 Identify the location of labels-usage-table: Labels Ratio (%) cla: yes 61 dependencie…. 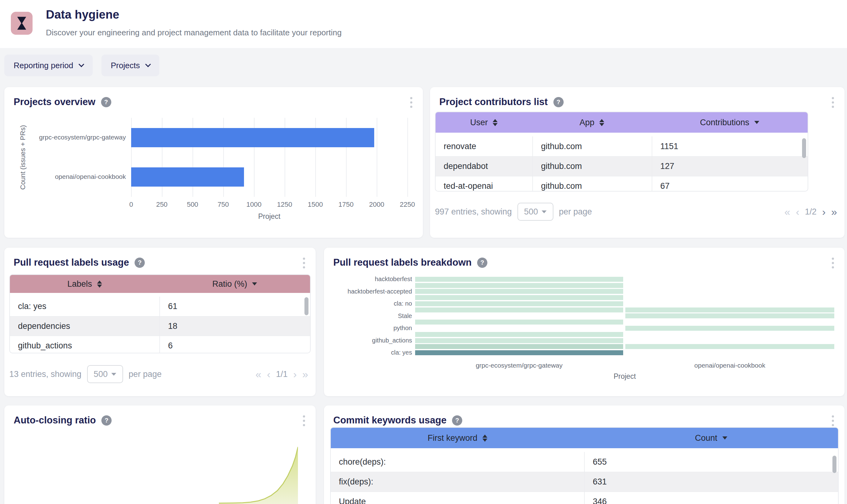
(160, 314).